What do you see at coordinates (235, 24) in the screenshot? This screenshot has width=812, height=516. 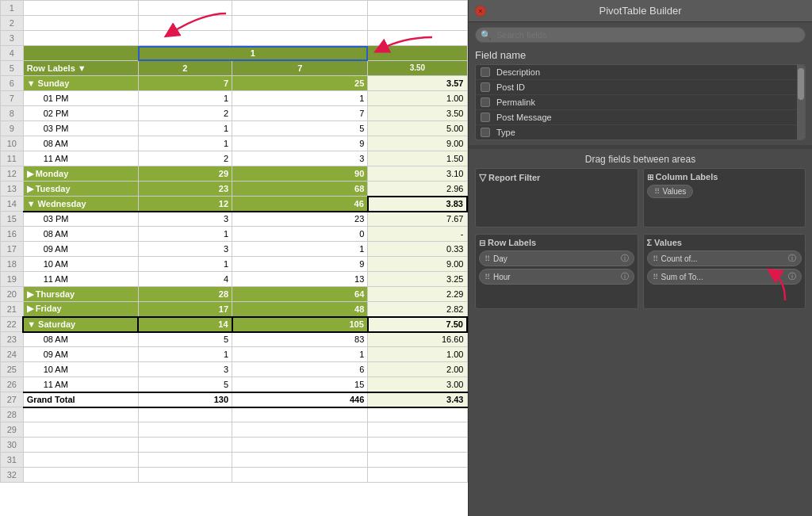 I see `table-row: 2` at bounding box center [235, 24].